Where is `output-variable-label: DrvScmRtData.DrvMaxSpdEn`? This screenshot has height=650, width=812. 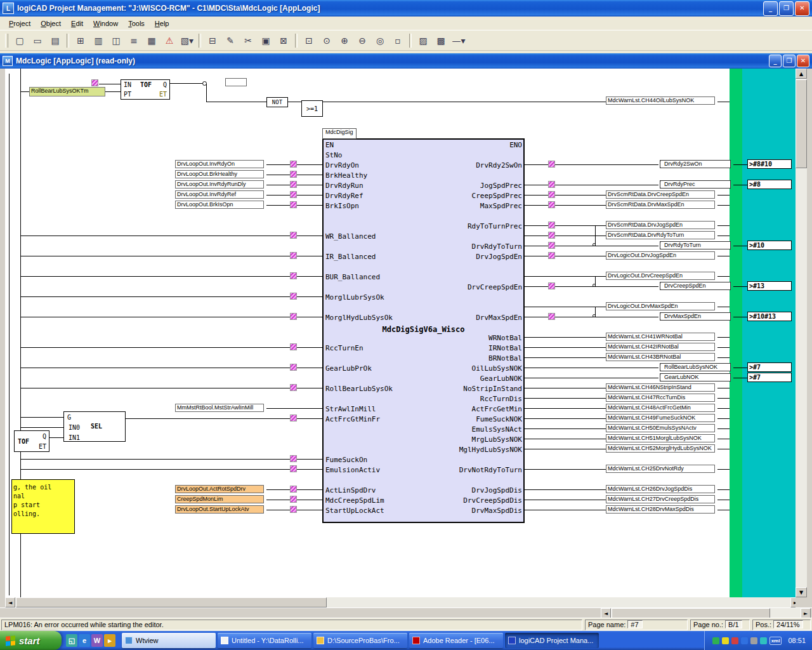 output-variable-label: DrvScmRtData.DrvMaxSpdEn is located at coordinates (660, 204).